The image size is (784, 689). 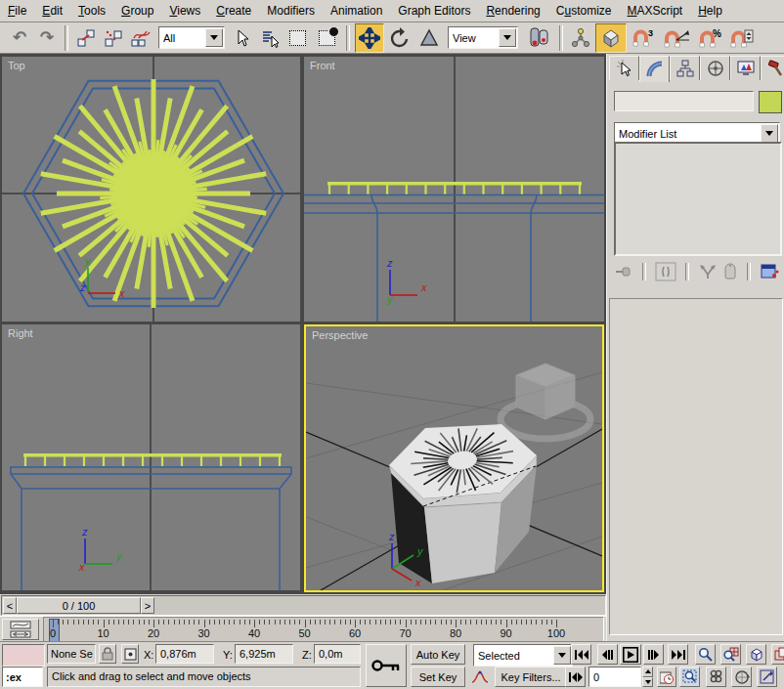 I want to click on tab-modify, so click(x=655, y=68).